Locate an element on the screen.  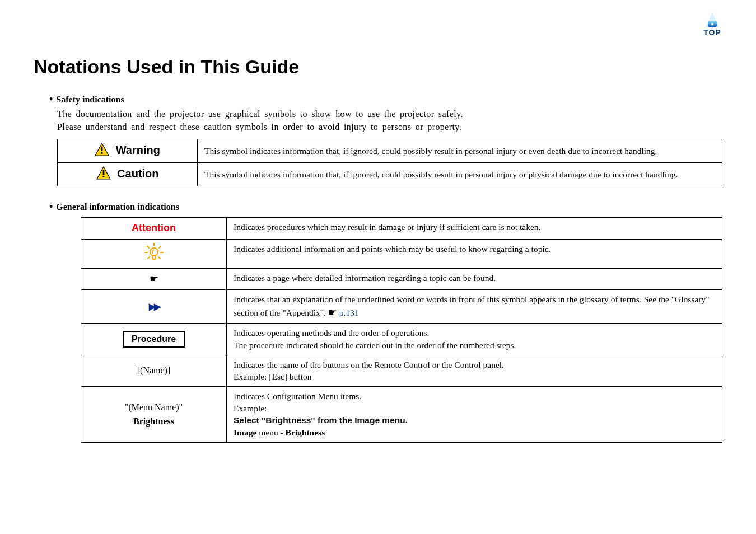
name-line2: Example: [Esc] button is located at coordinates (474, 377).